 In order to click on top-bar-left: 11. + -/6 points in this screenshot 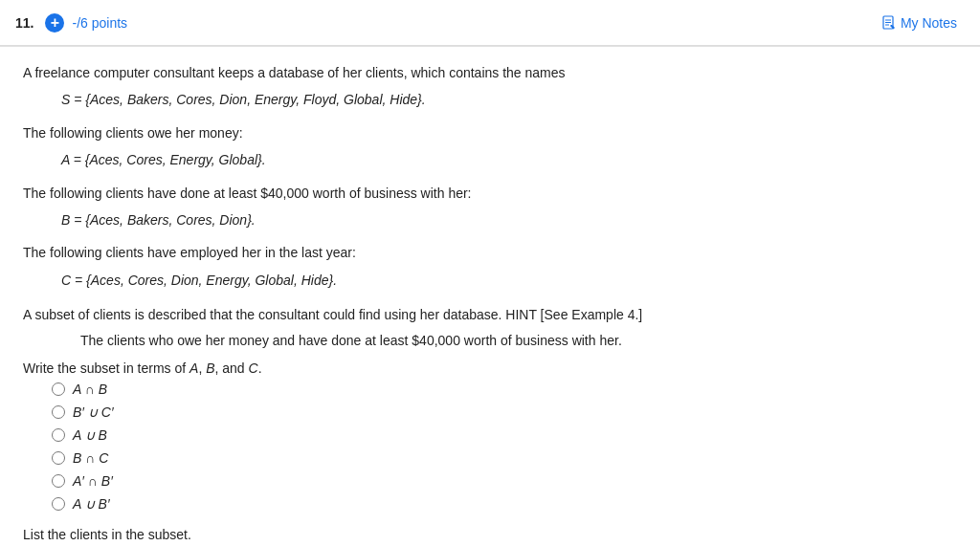, I will do `click(71, 23)`.